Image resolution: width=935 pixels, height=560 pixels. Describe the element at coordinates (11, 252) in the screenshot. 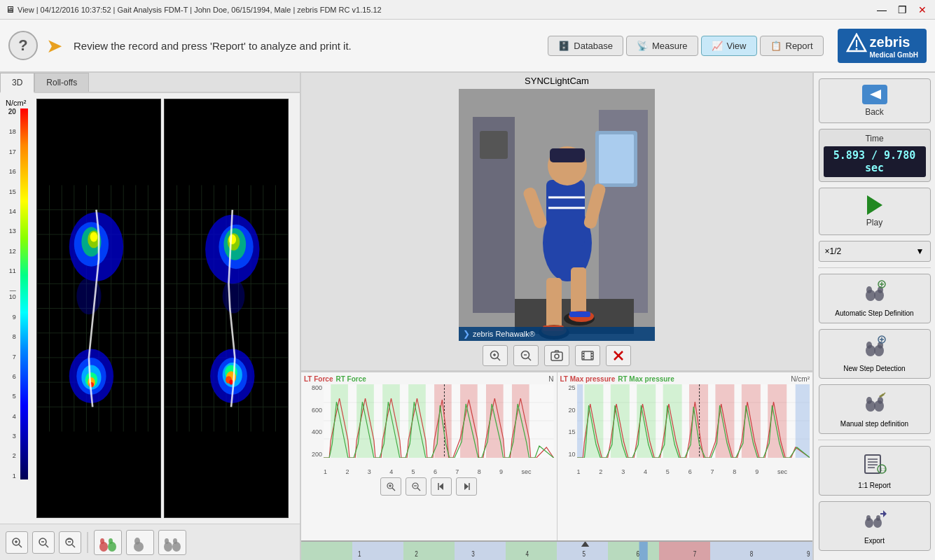

I see `scale-tick-12: 12` at that location.